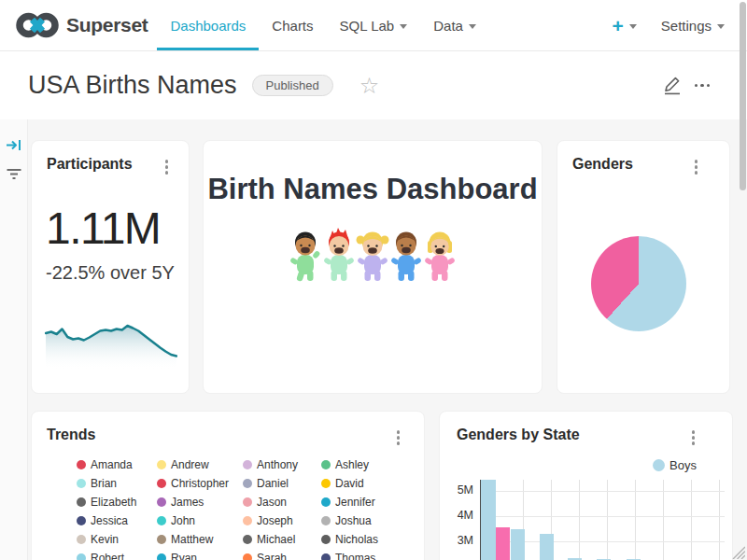  I want to click on header-actions, so click(691, 86).